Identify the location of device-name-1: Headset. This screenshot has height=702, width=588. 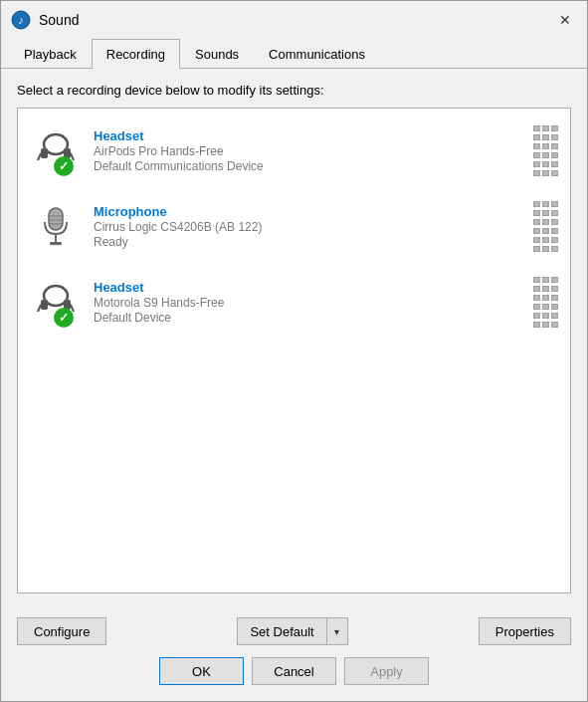
(313, 135).